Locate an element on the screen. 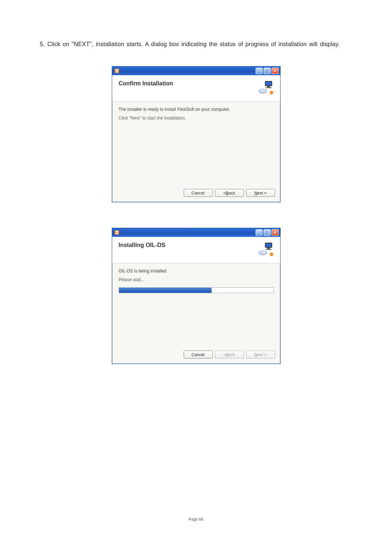 The image size is (392, 554). dialog-body: The installer is ready to install FlexiS… is located at coordinates (196, 143).